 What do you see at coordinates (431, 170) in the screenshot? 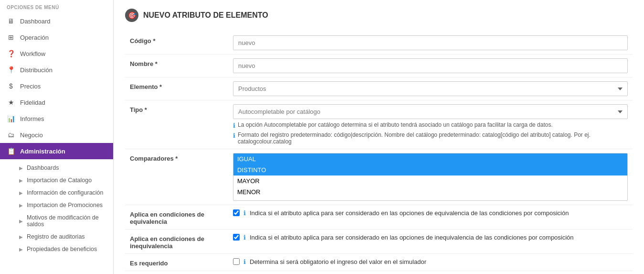
I see `comparador-distinto: DISTINTO` at bounding box center [431, 170].